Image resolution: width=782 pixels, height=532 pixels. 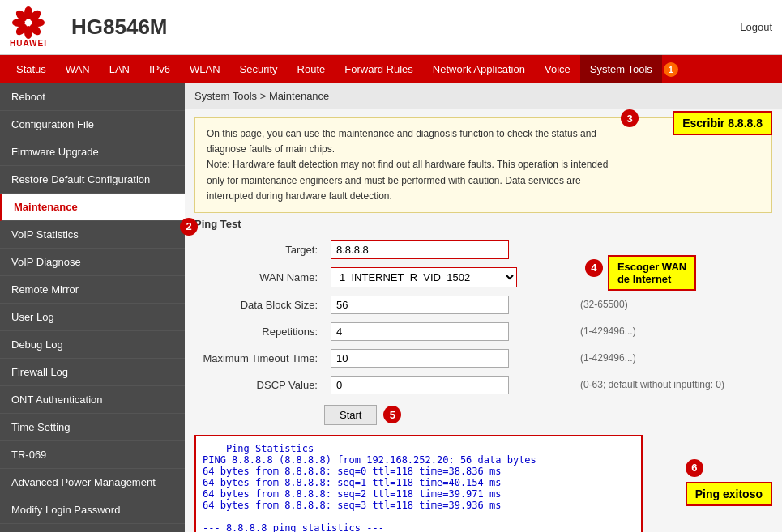 What do you see at coordinates (671, 70) in the screenshot?
I see `nav-badge: 1` at bounding box center [671, 70].